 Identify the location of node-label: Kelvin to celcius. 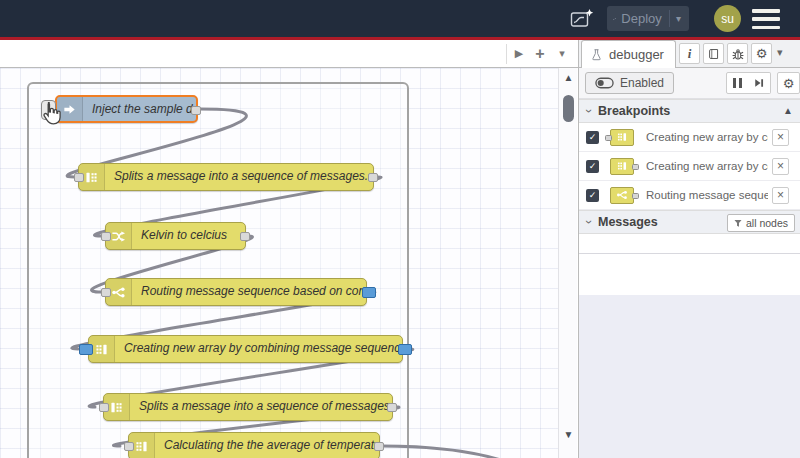
(188, 236).